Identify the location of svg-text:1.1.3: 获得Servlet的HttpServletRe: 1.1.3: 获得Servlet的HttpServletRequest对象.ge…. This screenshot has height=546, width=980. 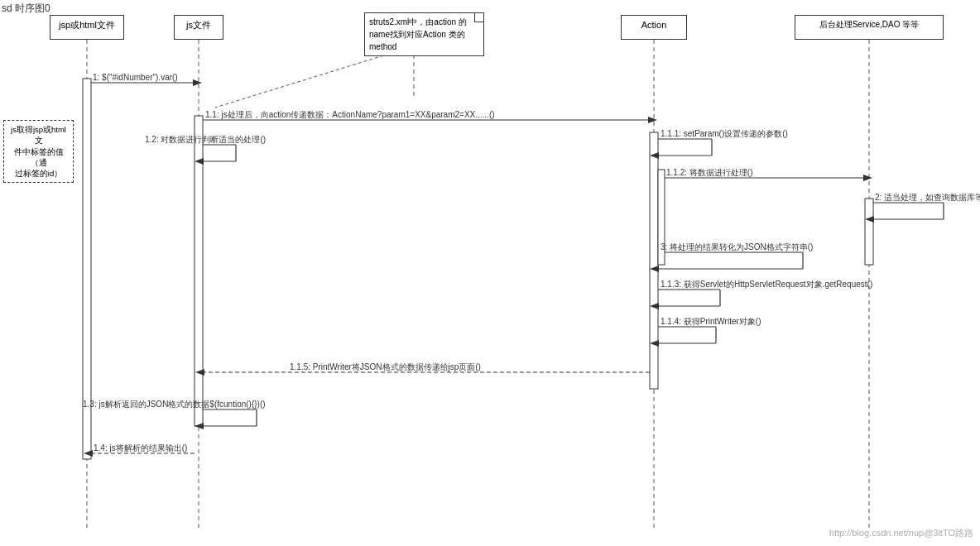
(766, 285).